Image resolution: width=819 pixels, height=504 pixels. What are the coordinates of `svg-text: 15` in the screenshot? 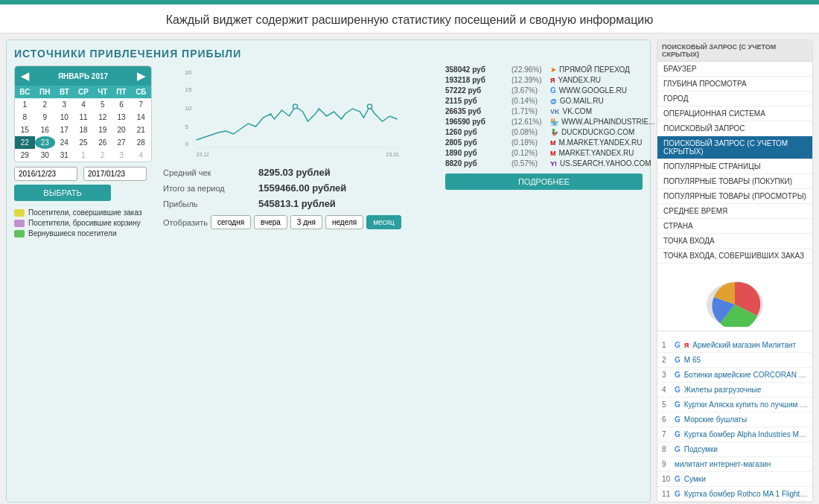 It's located at (189, 89).